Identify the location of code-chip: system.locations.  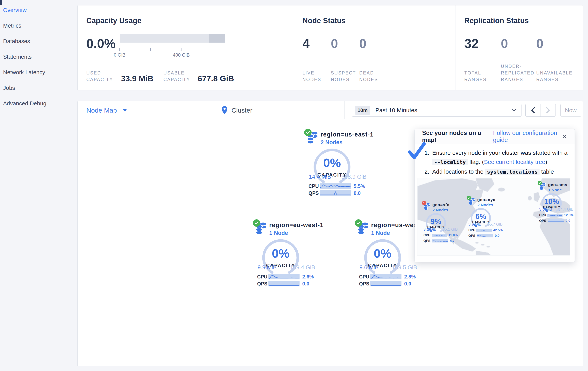
(512, 172).